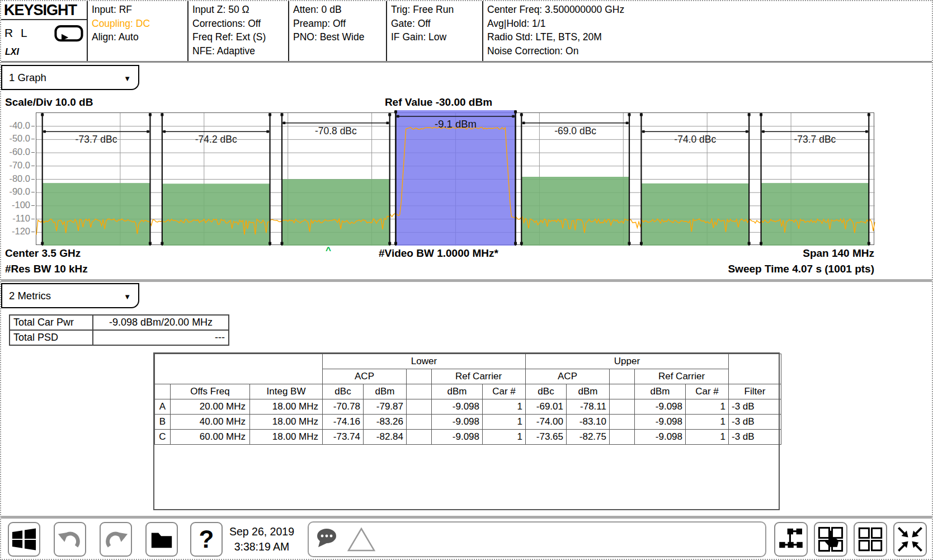 The width and height of the screenshot is (933, 560). What do you see at coordinates (707, 392) in the screenshot?
I see `col-header-car: Car #` at bounding box center [707, 392].